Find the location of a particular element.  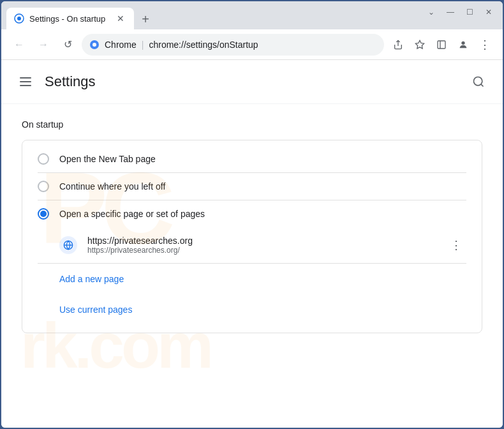

tab-area: Settings - On startup ✕ + is located at coordinates (212, 15).